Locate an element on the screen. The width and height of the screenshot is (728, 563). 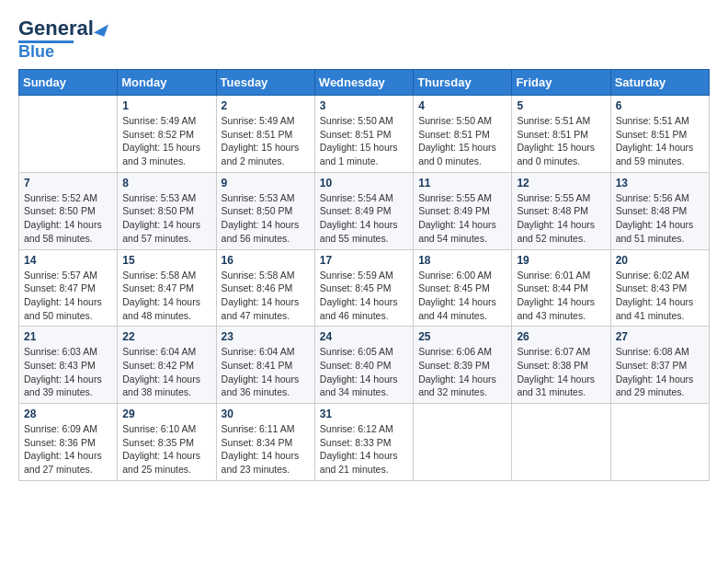
day-number: 28 is located at coordinates (68, 414).